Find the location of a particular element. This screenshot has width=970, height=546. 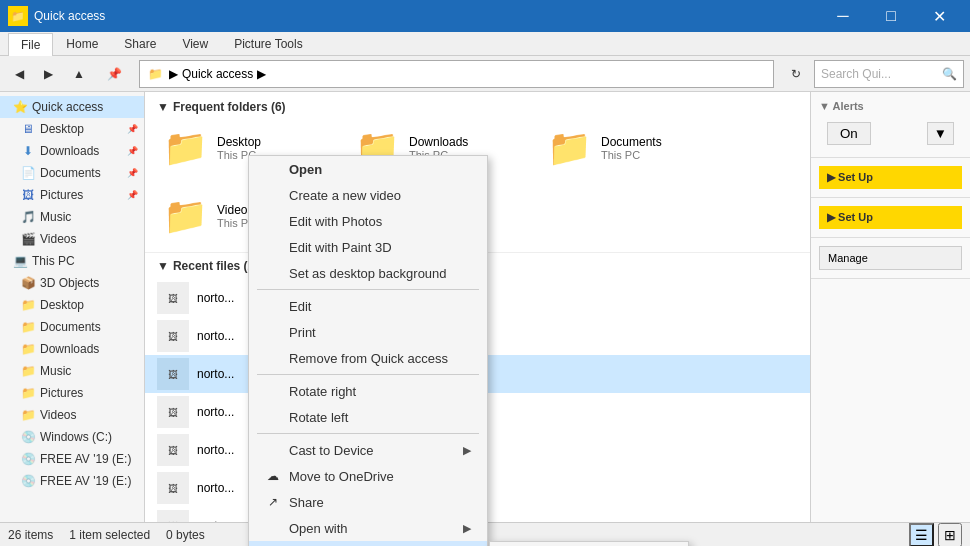

forward-button: ▶ is located at coordinates (48, 74).